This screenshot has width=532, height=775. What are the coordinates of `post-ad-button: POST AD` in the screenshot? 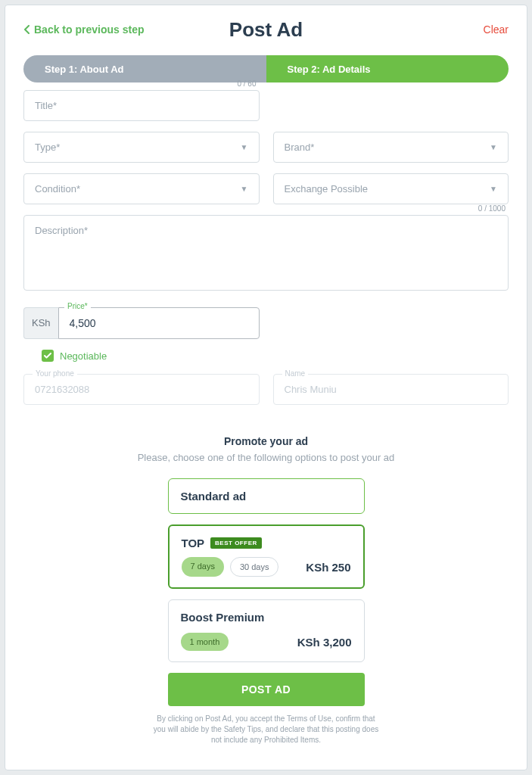 It's located at (266, 689).